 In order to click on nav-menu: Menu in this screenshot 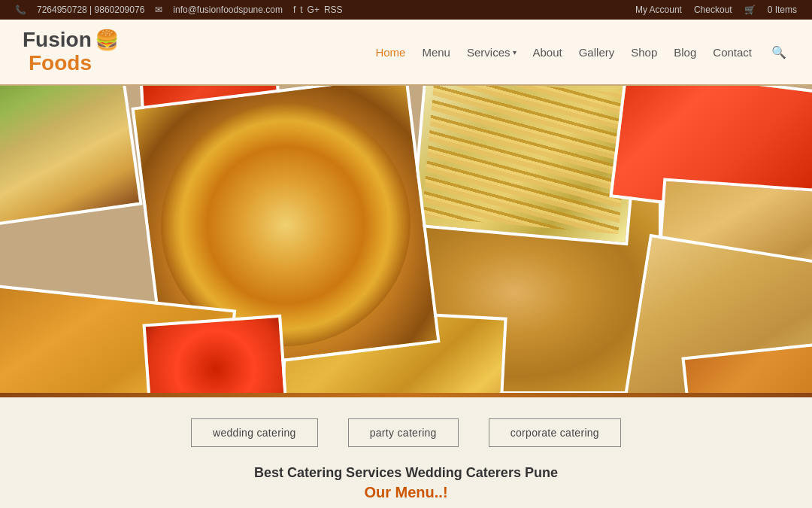, I will do `click(436, 53)`.